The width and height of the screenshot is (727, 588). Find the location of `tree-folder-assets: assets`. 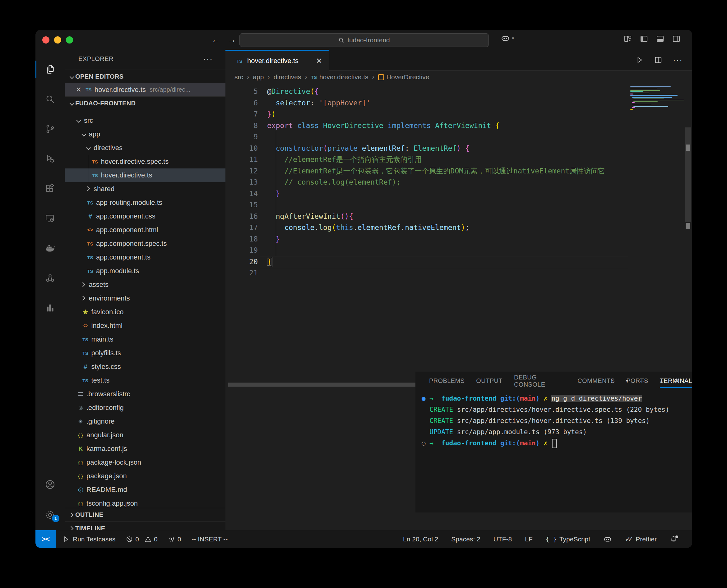

tree-folder-assets: assets is located at coordinates (145, 285).